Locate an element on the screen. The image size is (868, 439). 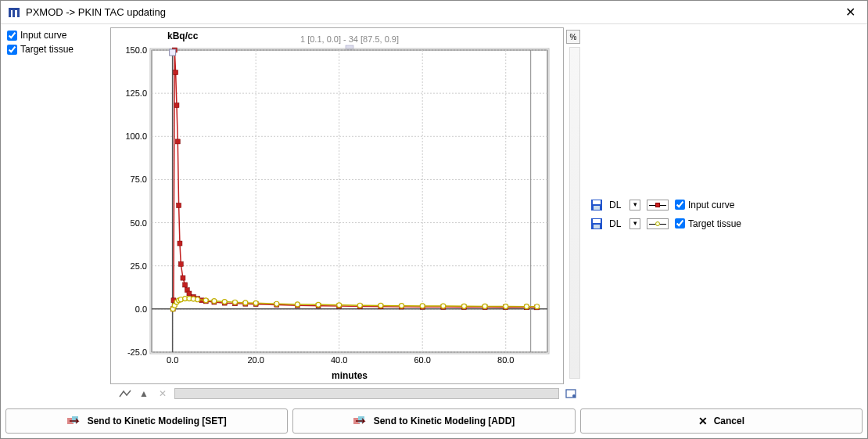
svg-text: 80.0 is located at coordinates (505, 360).